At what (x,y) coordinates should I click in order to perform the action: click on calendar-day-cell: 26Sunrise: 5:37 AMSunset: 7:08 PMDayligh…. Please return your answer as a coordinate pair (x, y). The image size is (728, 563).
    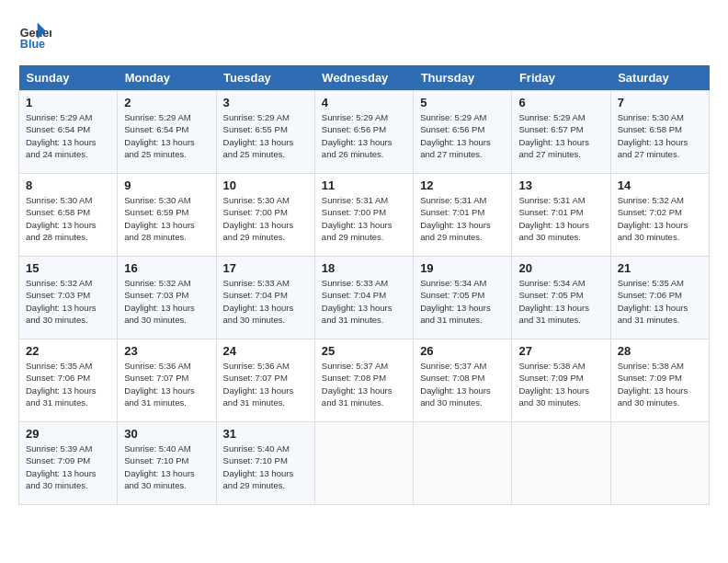
    Looking at the image, I should click on (463, 381).